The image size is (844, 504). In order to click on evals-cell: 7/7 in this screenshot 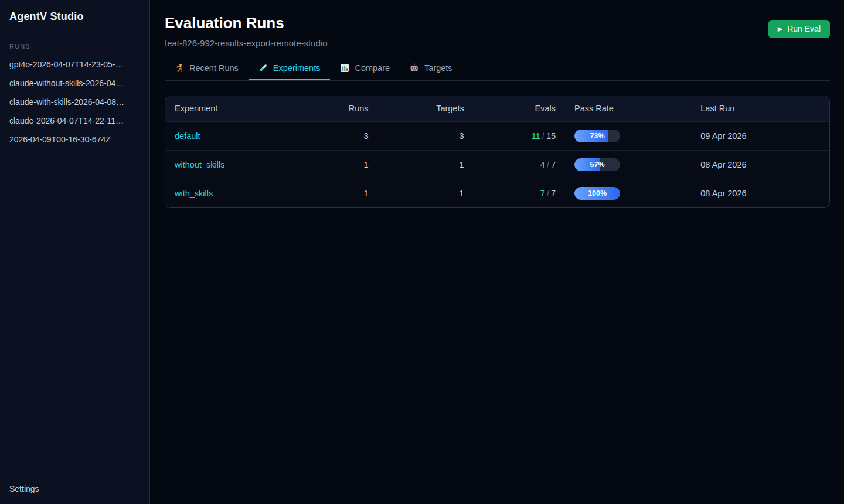, I will do `click(519, 193)`.